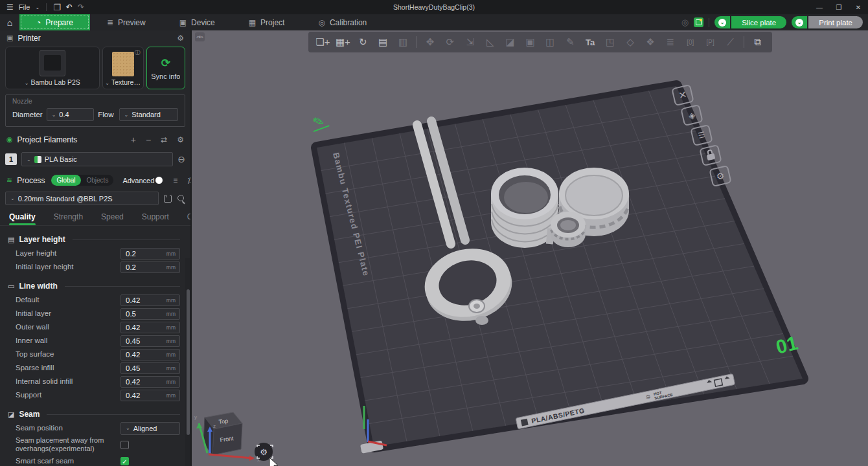 This screenshot has height=466, width=868. Describe the element at coordinates (94, 340) in the screenshot. I see `param-row: Inner wall 0.45mm` at that location.